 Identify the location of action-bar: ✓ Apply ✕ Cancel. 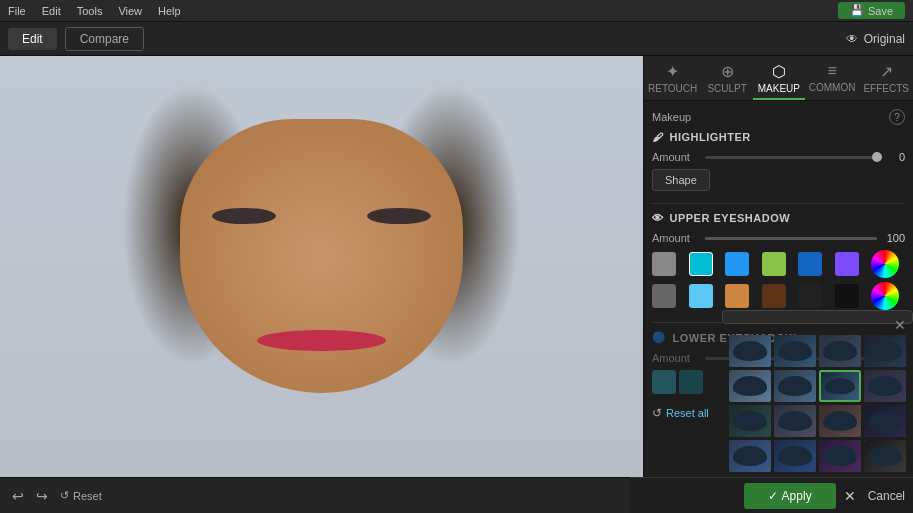
(772, 495).